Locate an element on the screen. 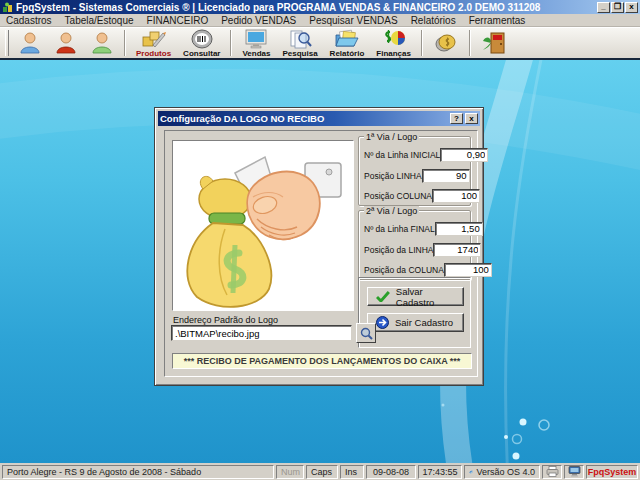  menu-cadastros: Cadastros is located at coordinates (29, 20).